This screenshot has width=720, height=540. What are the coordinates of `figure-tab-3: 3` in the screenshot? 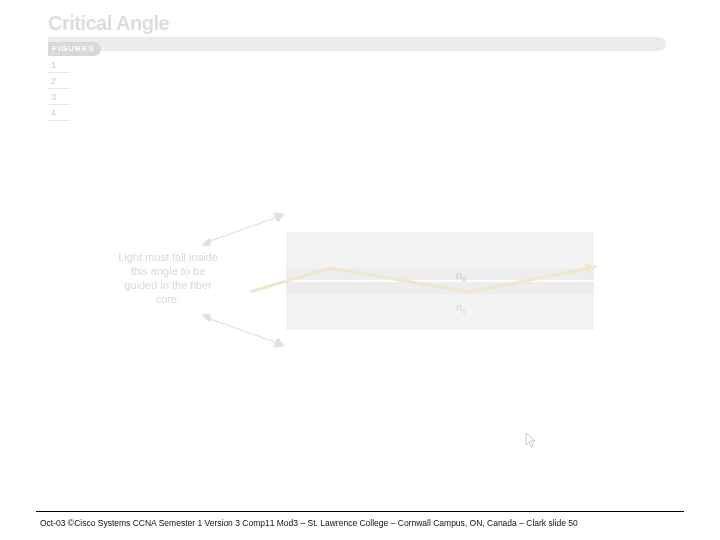 It's located at (59, 97).